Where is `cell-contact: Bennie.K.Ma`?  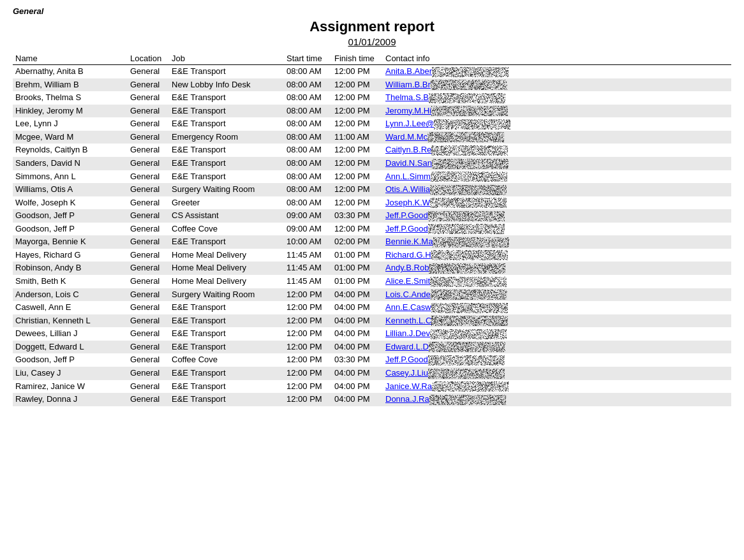
cell-contact: Bennie.K.Ma is located at coordinates (557, 242).